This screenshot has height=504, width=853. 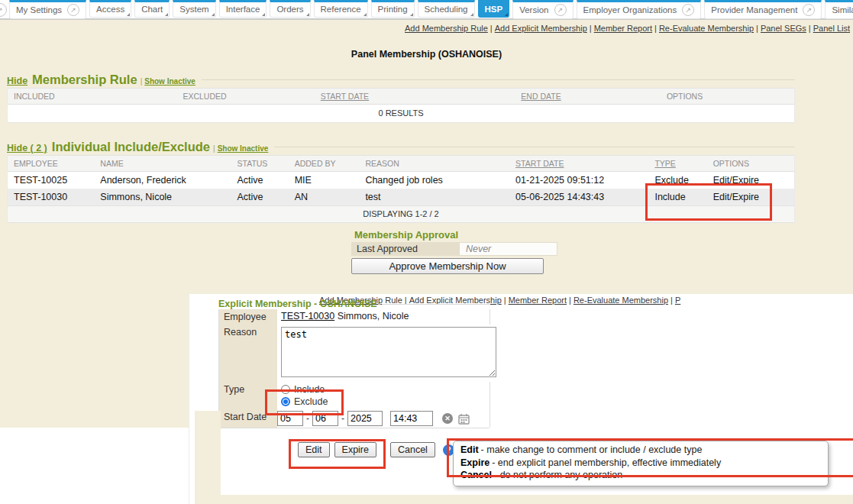 I want to click on table-row: TEST-10030 Simmons, Nicole Active AN tes…, so click(x=401, y=197).